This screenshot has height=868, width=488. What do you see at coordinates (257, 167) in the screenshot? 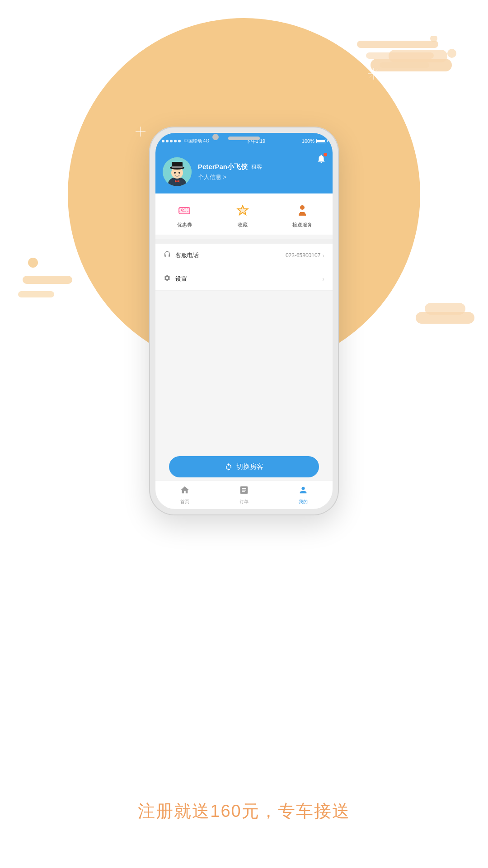
I see `user-role: 租客` at bounding box center [257, 167].